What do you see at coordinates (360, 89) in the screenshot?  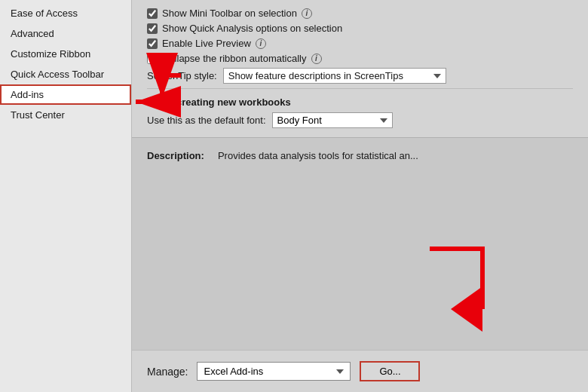 I see `section-divider` at bounding box center [360, 89].